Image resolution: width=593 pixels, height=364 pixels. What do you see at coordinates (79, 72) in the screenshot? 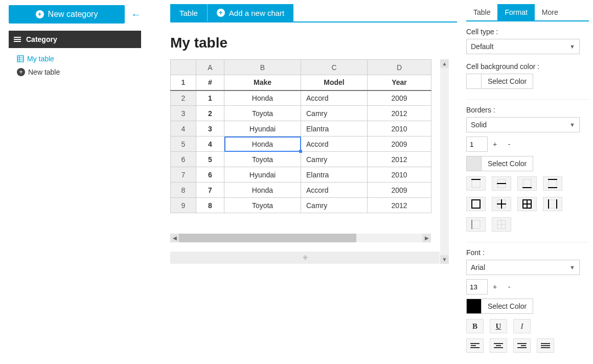
I see `tree-item-new-table: + New table` at bounding box center [79, 72].